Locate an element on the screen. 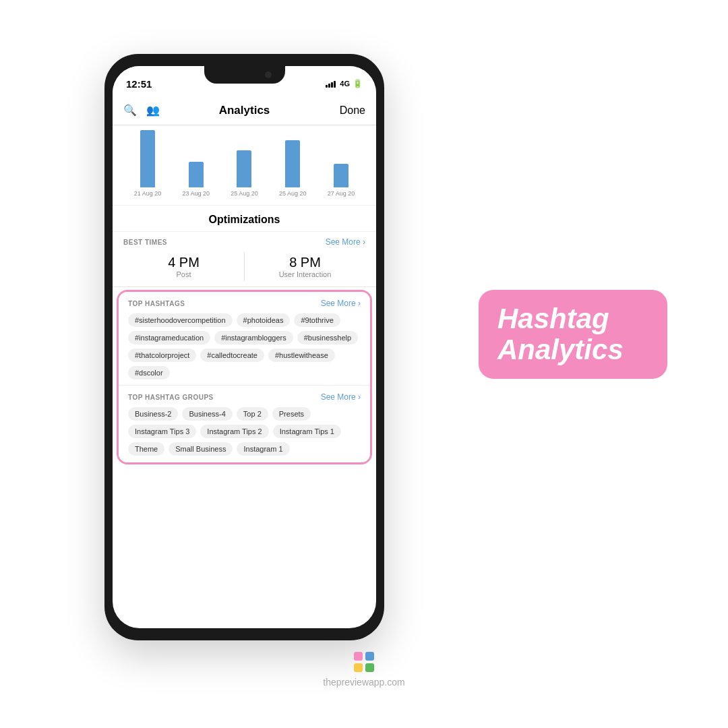 The image size is (728, 728). top-groups-see-more: See More › is located at coordinates (341, 397).